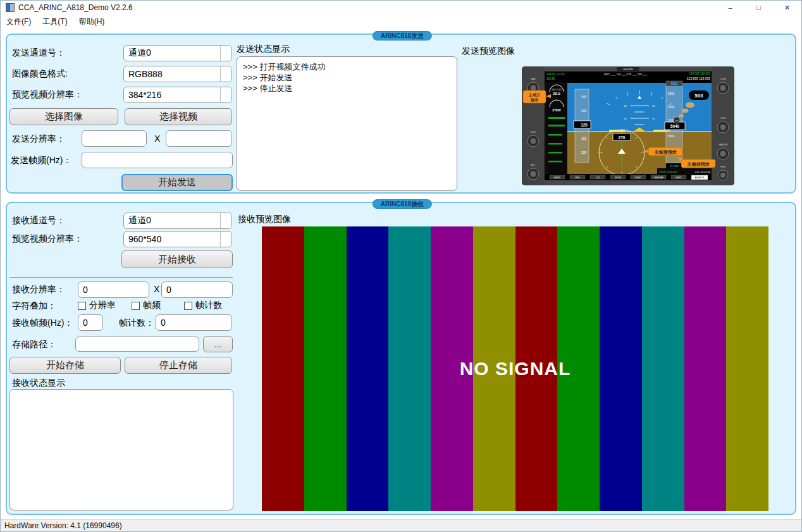 This screenshot has height=532, width=802. Describe the element at coordinates (92, 22) in the screenshot. I see `menu-help: 帮助(H)` at that location.